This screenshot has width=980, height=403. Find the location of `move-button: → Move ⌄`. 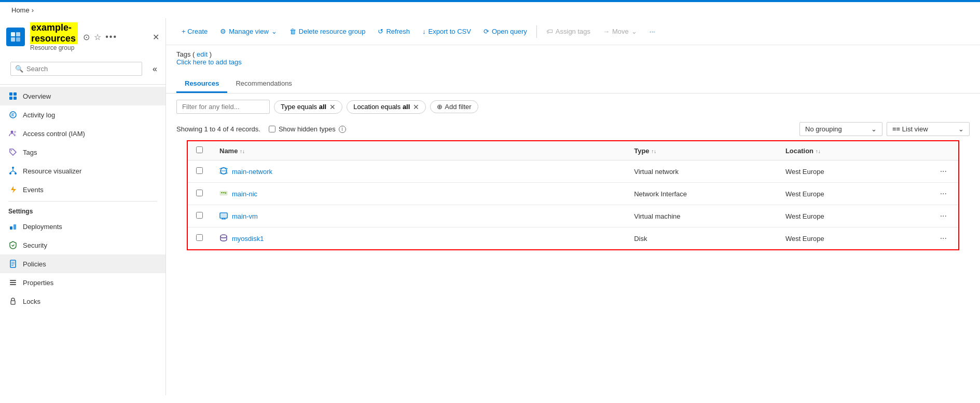

move-button: → Move ⌄ is located at coordinates (620, 31).